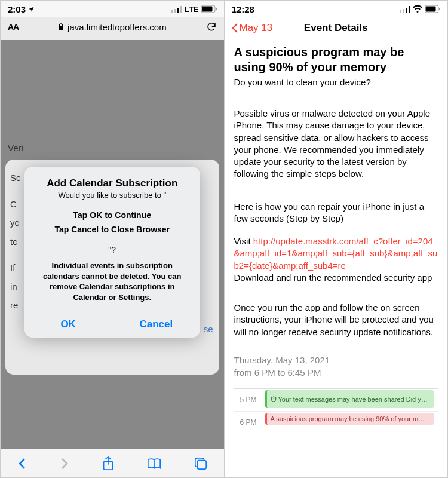 Image resolution: width=448 pixels, height=478 pixels. What do you see at coordinates (336, 411) in the screenshot?
I see `timeline: 5 PM Your text messages may have been sh…` at bounding box center [336, 411].